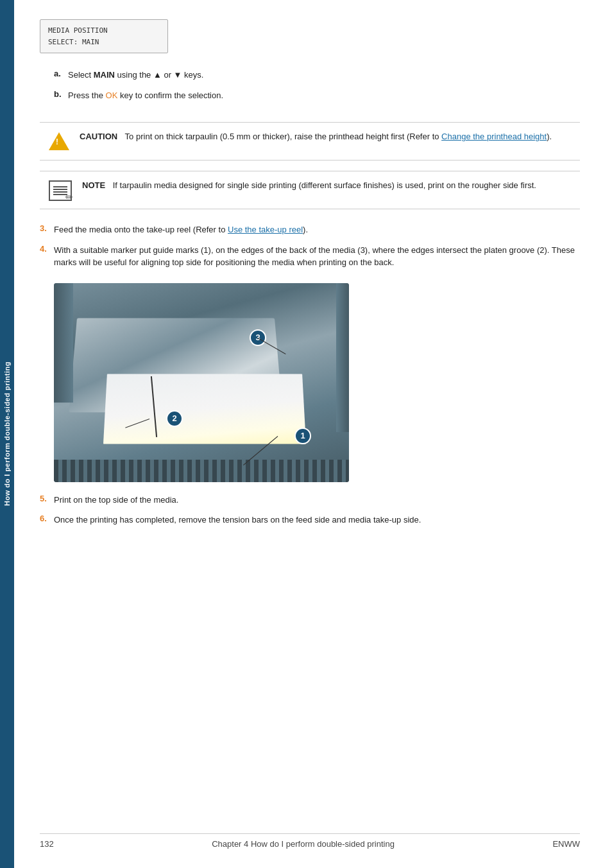  What do you see at coordinates (317, 230) in the screenshot?
I see `step-3-text: Feed the media onto the take-up reel (Re…` at bounding box center [317, 230].